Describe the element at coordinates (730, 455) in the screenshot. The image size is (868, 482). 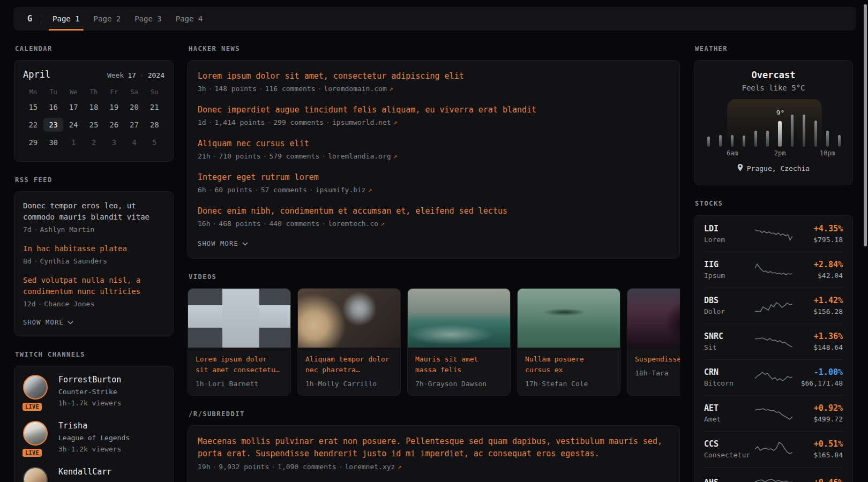
I see `stock-name: Consectetur` at that location.